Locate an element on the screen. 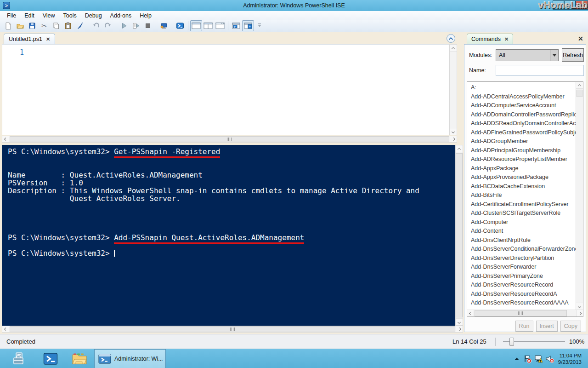  menu-item: Help is located at coordinates (146, 16).